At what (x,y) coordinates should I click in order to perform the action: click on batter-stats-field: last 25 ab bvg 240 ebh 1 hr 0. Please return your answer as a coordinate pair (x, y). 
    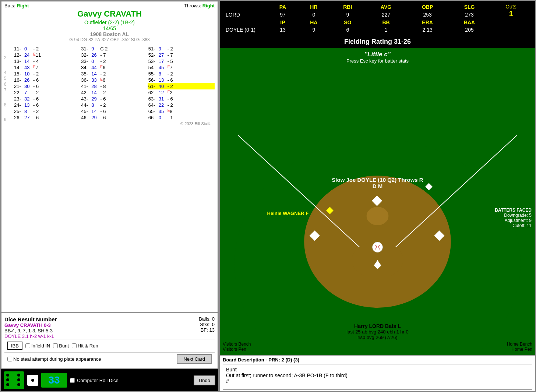
    Looking at the image, I should click on (377, 332).